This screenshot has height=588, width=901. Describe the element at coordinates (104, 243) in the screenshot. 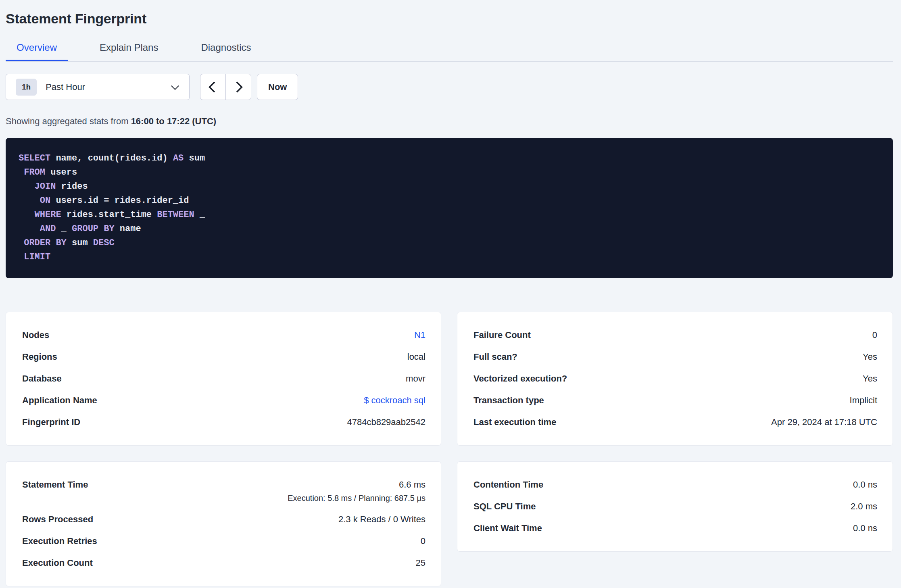

I see `sql-keyword: DESC` at that location.